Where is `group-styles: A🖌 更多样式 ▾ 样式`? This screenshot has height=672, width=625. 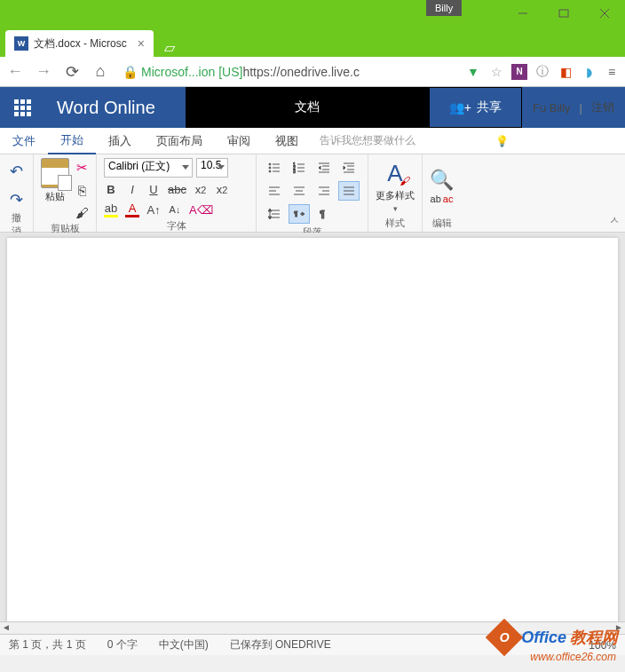
group-styles: A🖌 更多样式 ▾ 样式 is located at coordinates (396, 194).